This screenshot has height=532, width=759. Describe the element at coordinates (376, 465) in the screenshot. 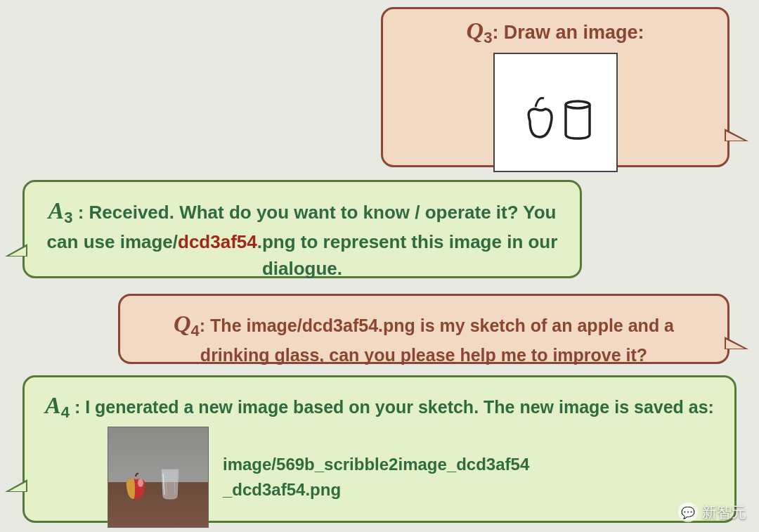

I see `a4-path-line1: image/569b_scribble2image_dcd3af54` at that location.